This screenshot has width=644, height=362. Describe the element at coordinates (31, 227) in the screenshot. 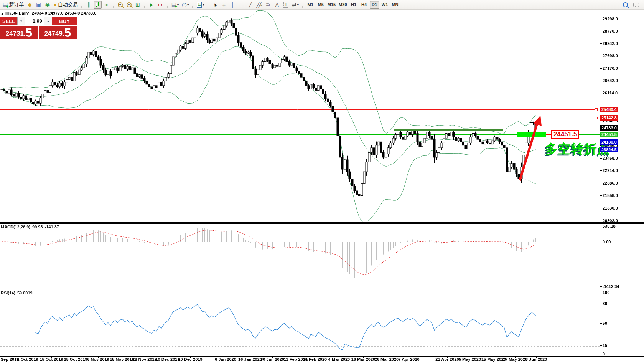

I see `macd-label: MACD(12,26,9)99.98-141.37` at that location.